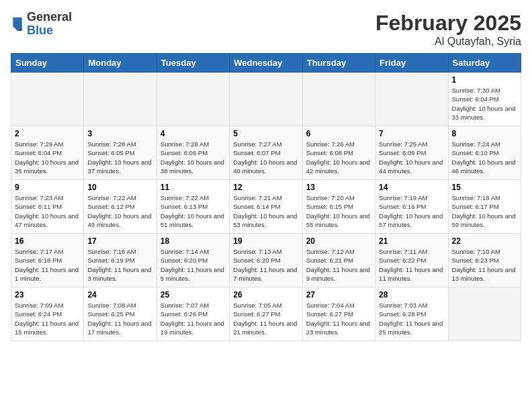 The width and height of the screenshot is (532, 411). What do you see at coordinates (48, 261) in the screenshot?
I see `day-cell: 16Sunrise: 7:17 AM Sunset: 6:18 PM Dayli…` at bounding box center [48, 261].